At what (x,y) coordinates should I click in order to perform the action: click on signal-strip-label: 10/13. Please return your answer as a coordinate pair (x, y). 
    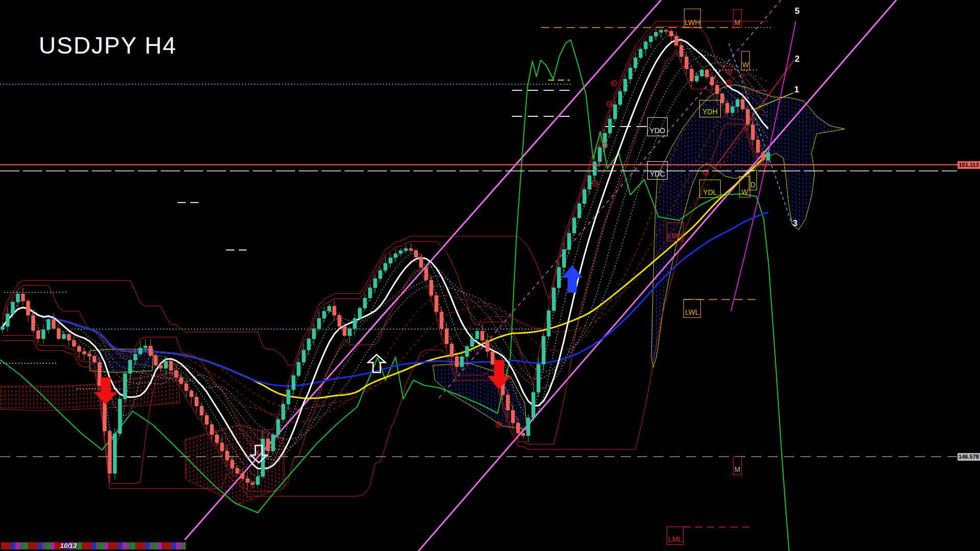
    Looking at the image, I should click on (68, 546).